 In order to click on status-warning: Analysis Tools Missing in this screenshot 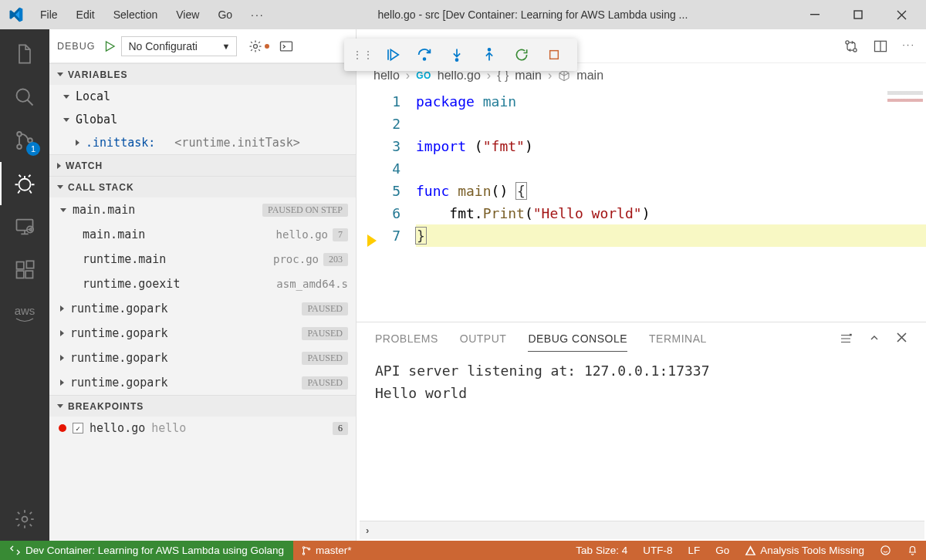, I will do `click(804, 551)`.